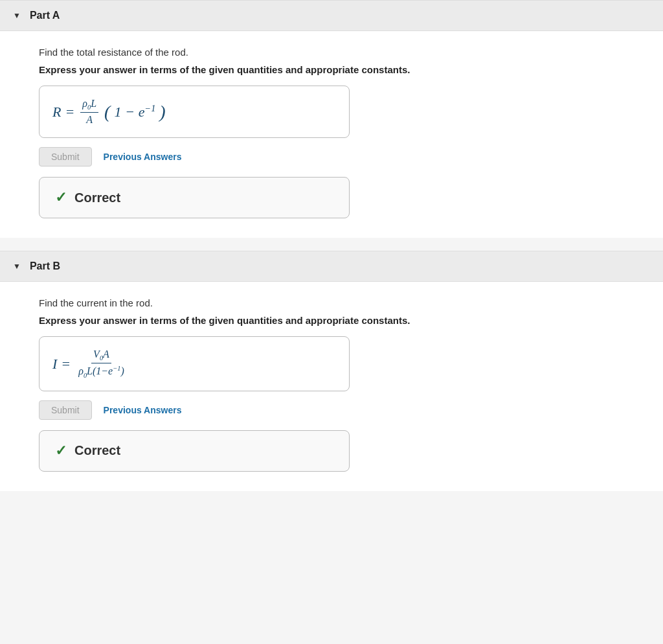  Describe the element at coordinates (142, 157) in the screenshot. I see `part-a-prev-answers-link: Previous Answers` at that location.